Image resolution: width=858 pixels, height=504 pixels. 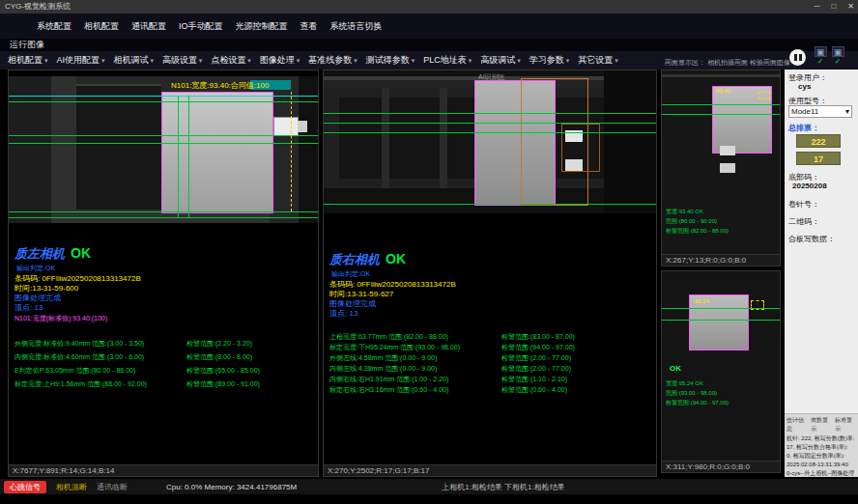 What do you see at coordinates (804, 205) in the screenshot?
I see `roll-number-label: 卷针号：` at bounding box center [804, 205].